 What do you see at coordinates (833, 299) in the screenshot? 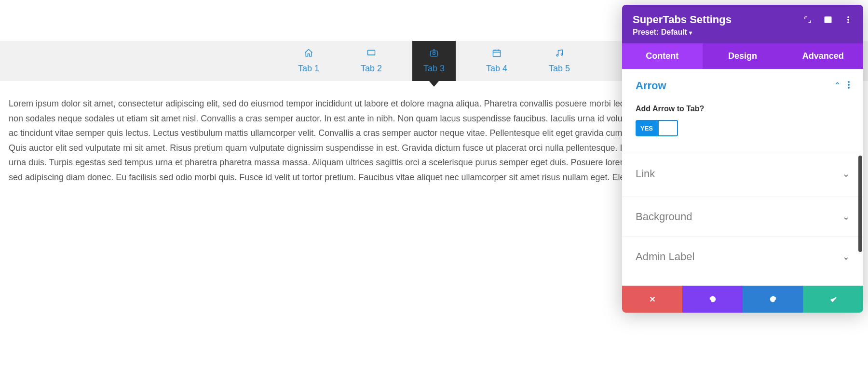
I see `save-button` at bounding box center [833, 299].